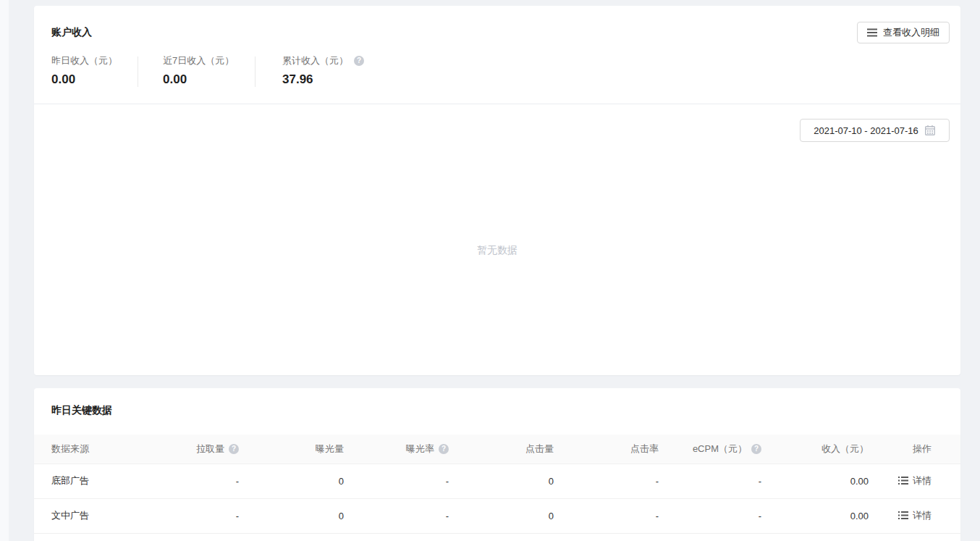 Image resolution: width=980 pixels, height=541 pixels. Describe the element at coordinates (911, 33) in the screenshot. I see `view-income-detail-label: 查看收入明细` at that location.